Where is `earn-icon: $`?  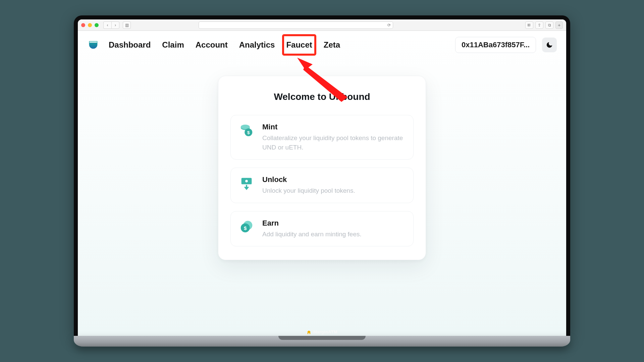
earn-icon: $ is located at coordinates (247, 227).